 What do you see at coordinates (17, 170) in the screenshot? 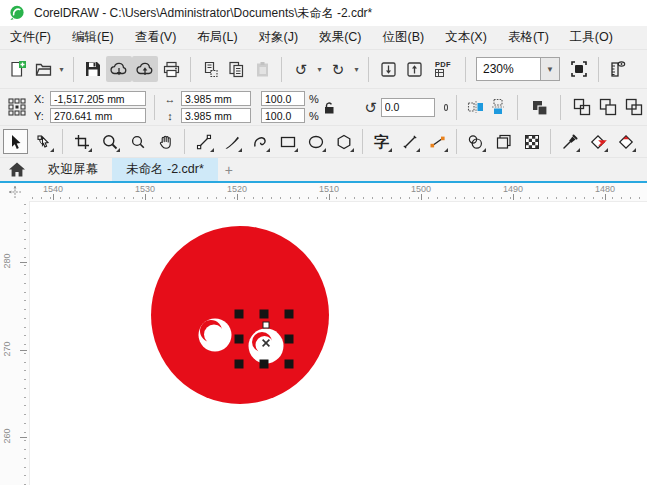
I see `home-button` at bounding box center [17, 170].